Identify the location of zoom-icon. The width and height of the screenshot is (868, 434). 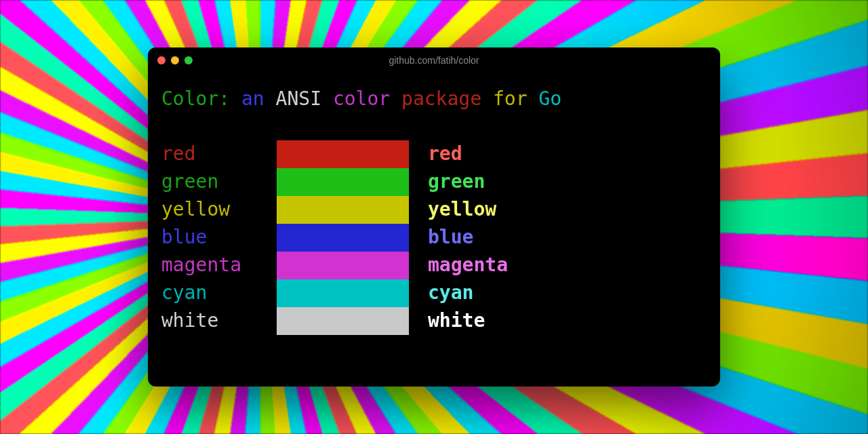
(189, 60).